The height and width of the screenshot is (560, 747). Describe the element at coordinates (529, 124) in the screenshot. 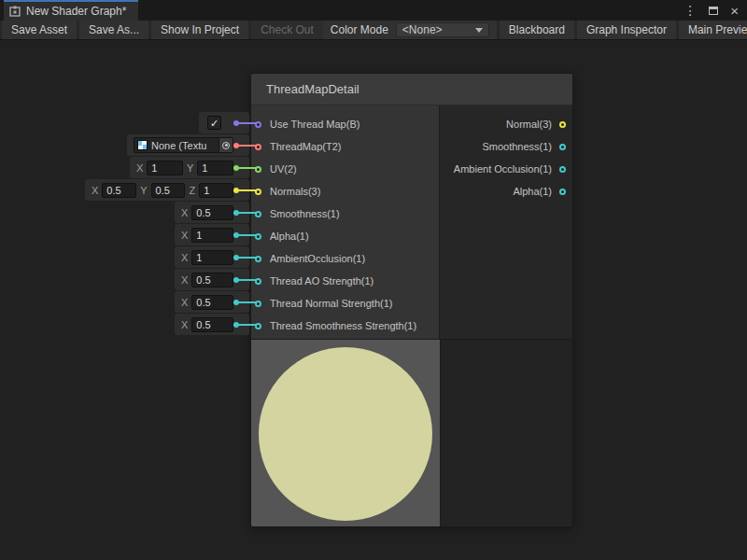

I see `output-port-label: Normal(3)` at that location.